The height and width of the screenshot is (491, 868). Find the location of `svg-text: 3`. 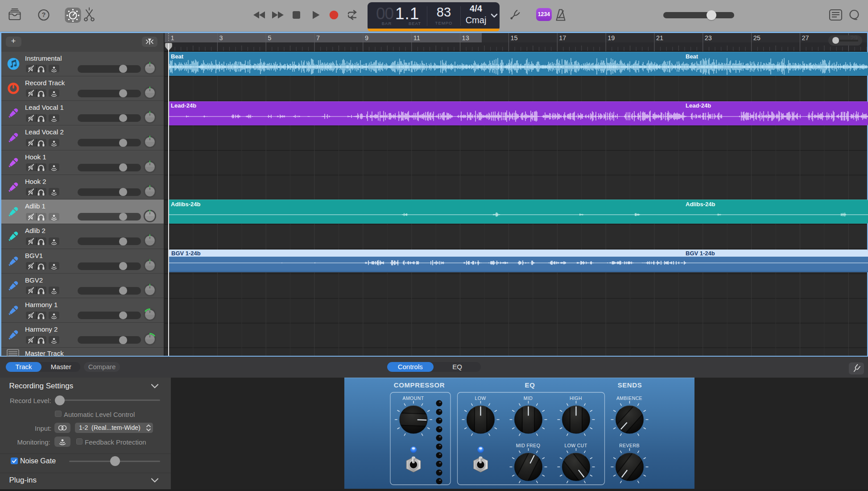

svg-text: 3 is located at coordinates (221, 38).